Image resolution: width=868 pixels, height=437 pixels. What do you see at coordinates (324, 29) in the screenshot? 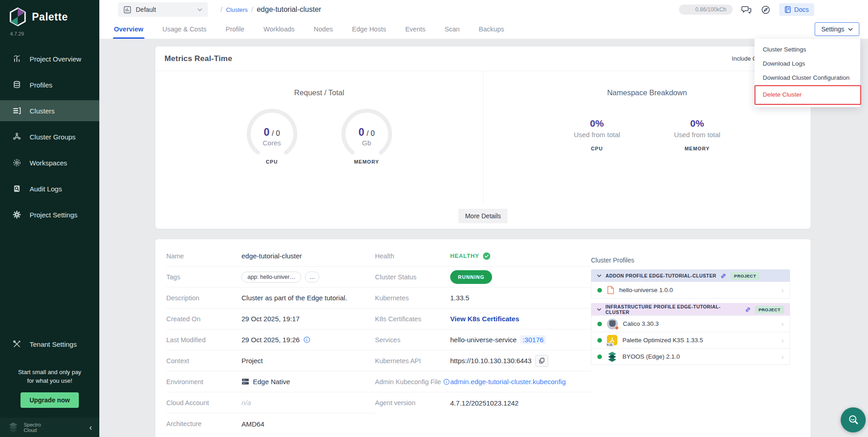
I see `tab-nodes: Nodes` at bounding box center [324, 29].